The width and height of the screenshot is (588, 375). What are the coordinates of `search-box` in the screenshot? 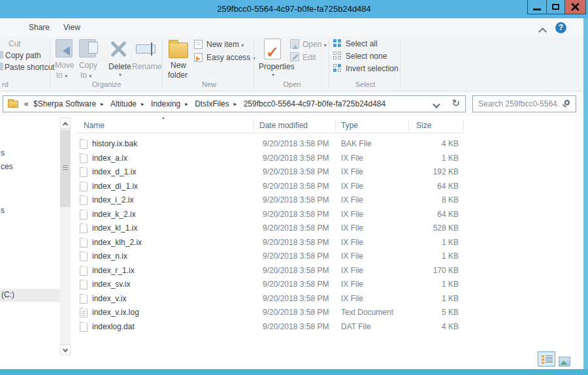 It's located at (524, 104).